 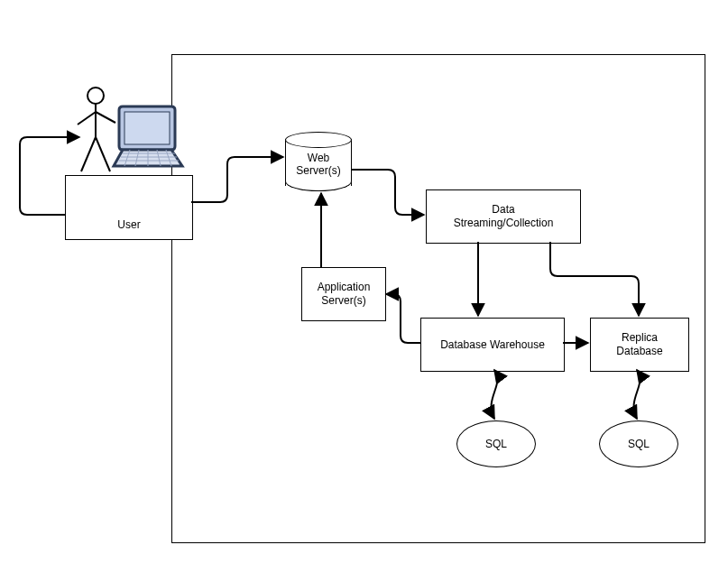 I want to click on node-database-warehouse: Database Warehouse, so click(x=493, y=345).